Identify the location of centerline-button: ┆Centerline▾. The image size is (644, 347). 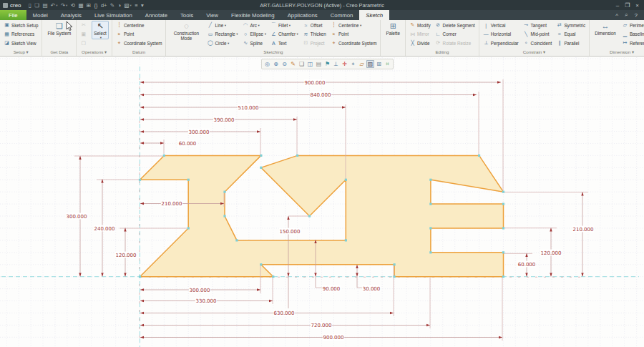
(353, 26).